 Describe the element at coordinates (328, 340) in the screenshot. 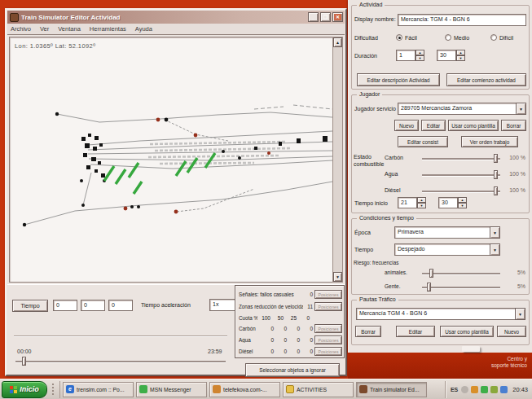

I see `water-locations-button: Posiciones` at that location.